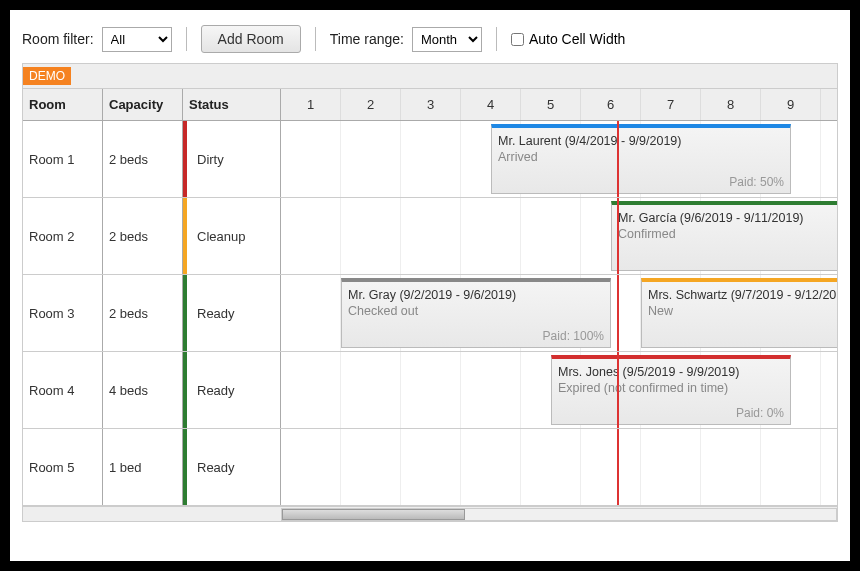 The height and width of the screenshot is (571, 860). I want to click on day-header: 4, so click(491, 104).